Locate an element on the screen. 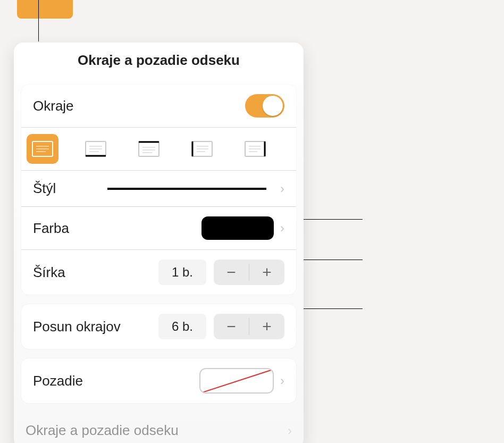  offset-stepper: − + is located at coordinates (249, 327).